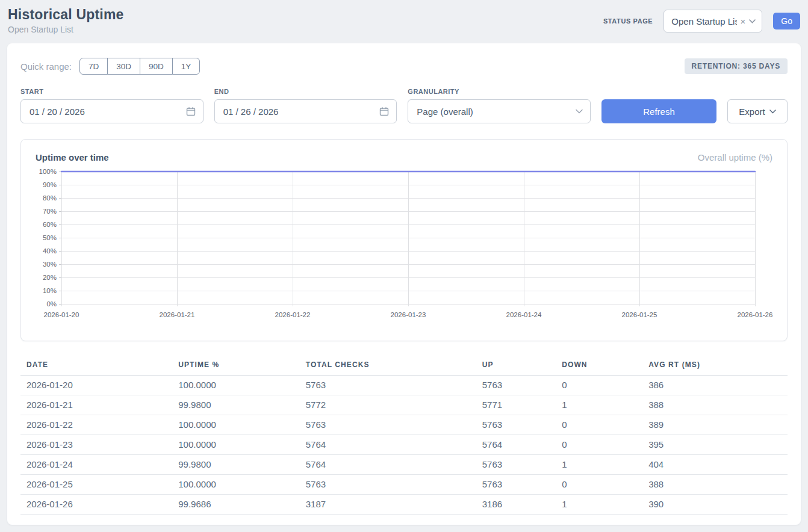  Describe the element at coordinates (306, 111) in the screenshot. I see `end-date-input: 01 / 26 / 2026` at that location.